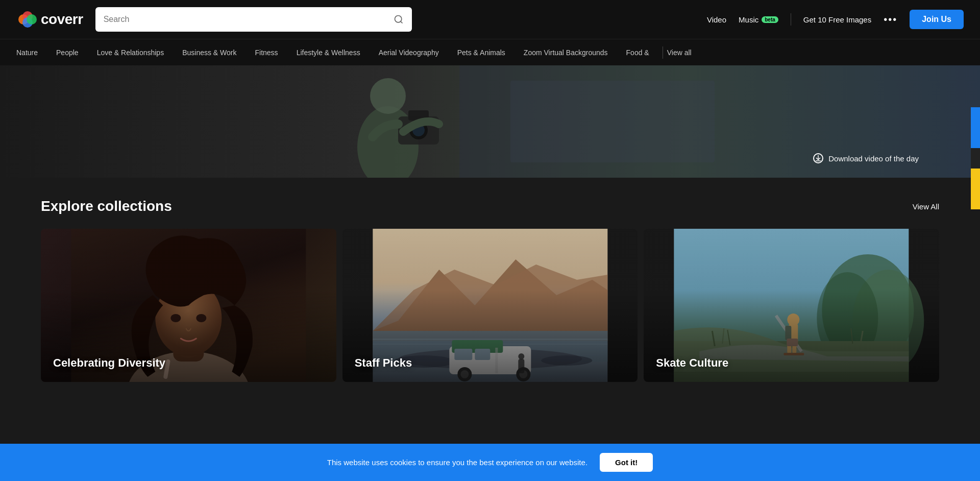 Image resolution: width=980 pixels, height=481 pixels. Describe the element at coordinates (67, 52) in the screenshot. I see `cat-people: People` at that location.